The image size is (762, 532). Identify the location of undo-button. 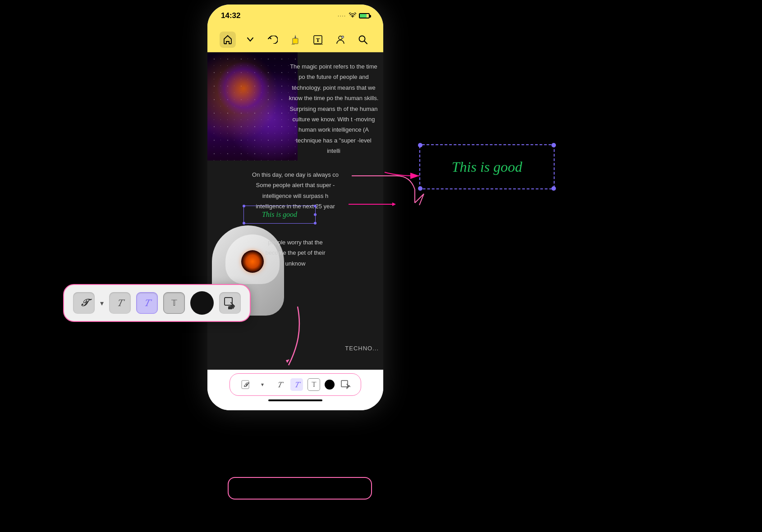
(273, 40).